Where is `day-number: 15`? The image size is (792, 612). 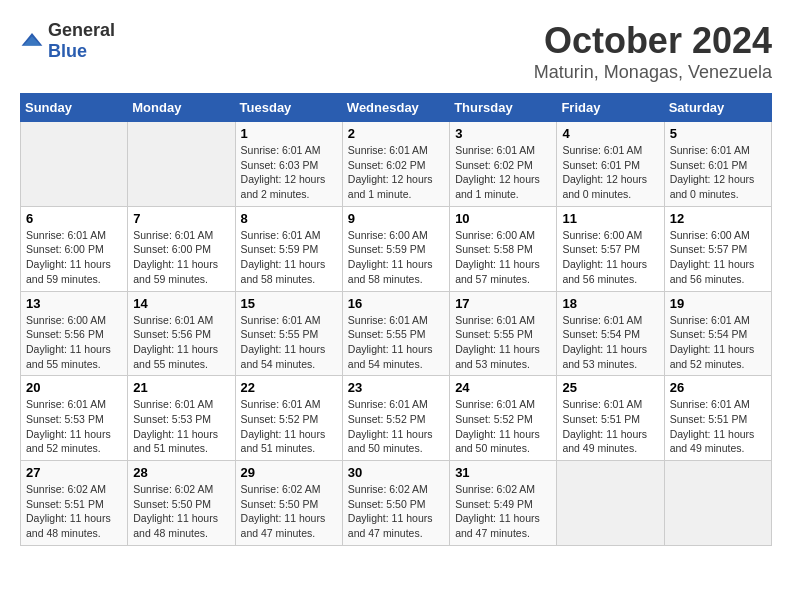
day-number: 15 is located at coordinates (289, 304).